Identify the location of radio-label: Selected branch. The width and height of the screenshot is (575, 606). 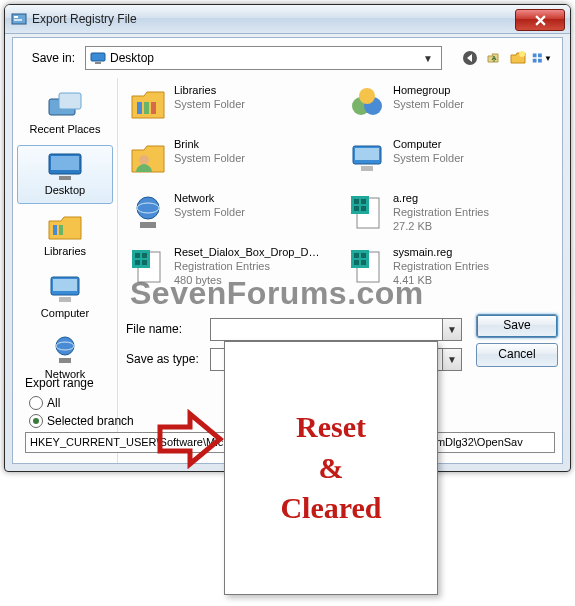
(90, 421).